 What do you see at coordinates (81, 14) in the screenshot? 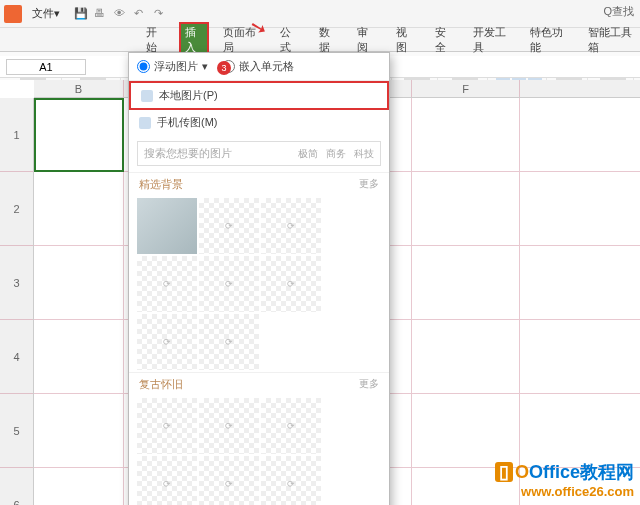
I see `save-icon: 💾` at bounding box center [81, 14].